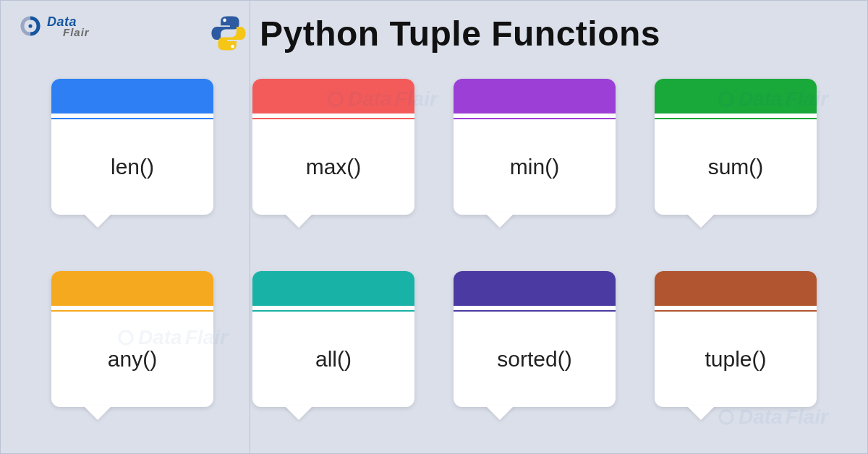 This screenshot has height=454, width=868. Describe the element at coordinates (132, 167) in the screenshot. I see `card-label: len()` at that location.